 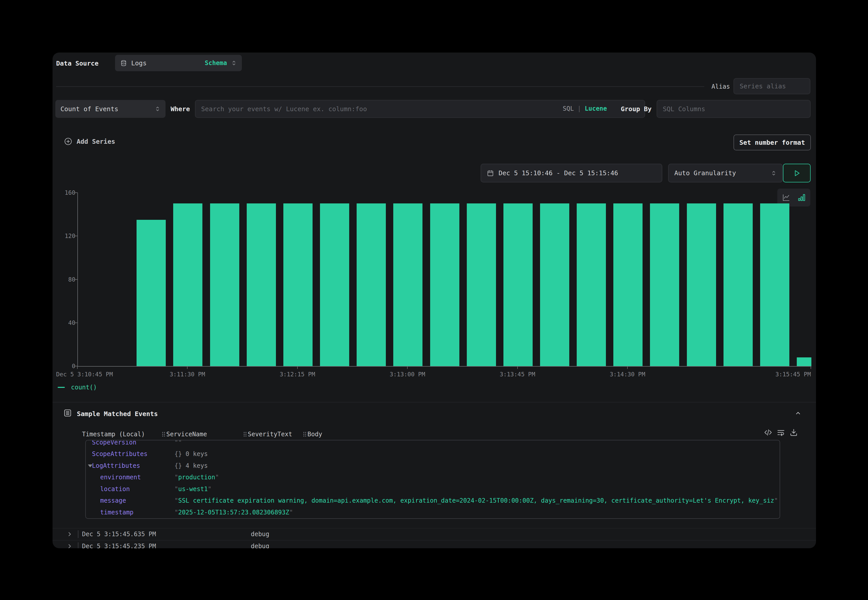 What do you see at coordinates (114, 443) in the screenshot?
I see `json-key: ScopeVersion` at bounding box center [114, 443].